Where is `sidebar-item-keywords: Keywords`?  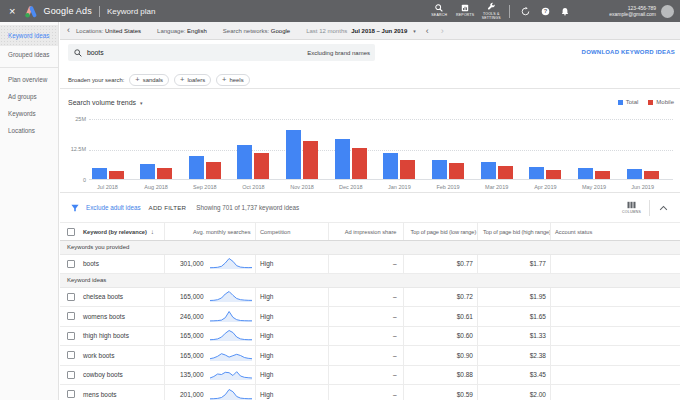
sidebar-item-keywords: Keywords is located at coordinates (29, 114).